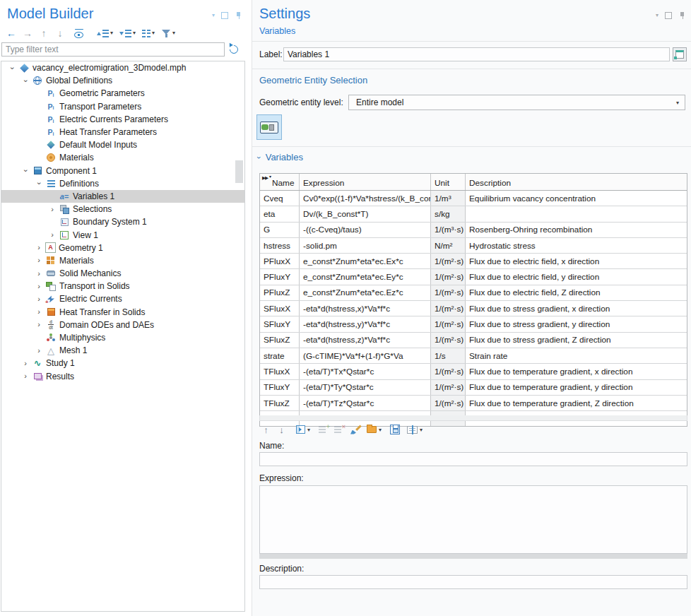 The image size is (691, 616). Describe the element at coordinates (123, 196) in the screenshot. I see `tree-item-variables-1: a= Variables 1` at that location.